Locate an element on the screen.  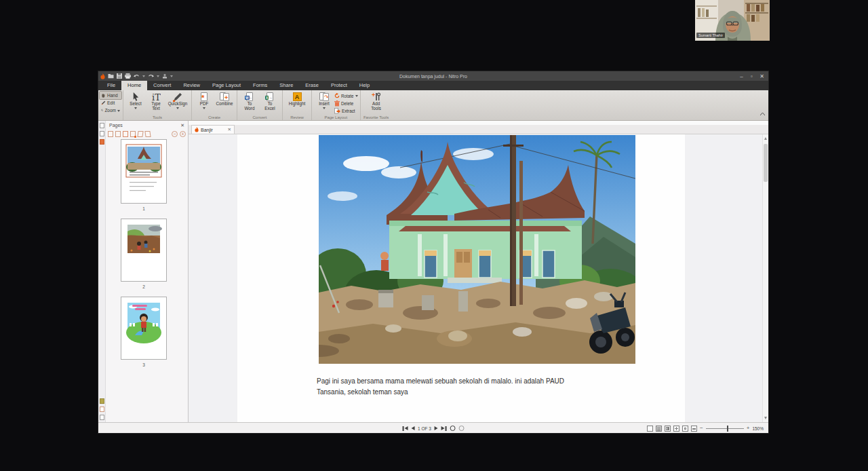
rotate-ccw-icon is located at coordinates (140, 134).